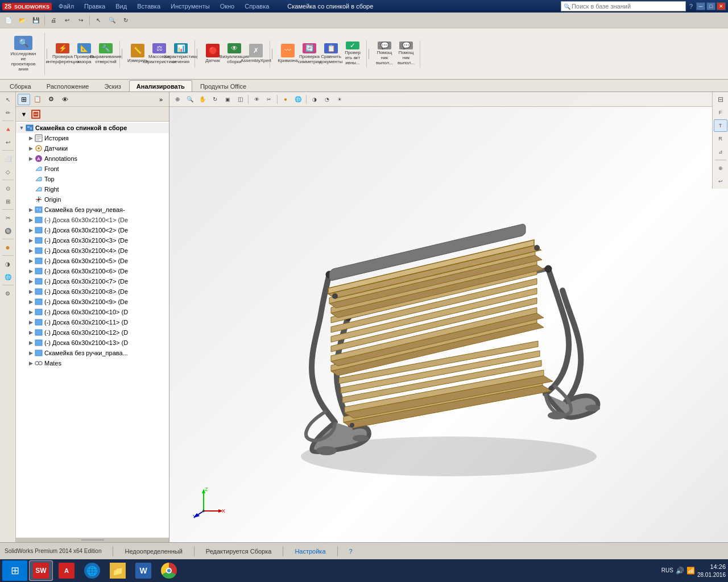 This screenshot has height=582, width=728. What do you see at coordinates (9, 20) in the screenshot?
I see `new-button: 📄` at bounding box center [9, 20].